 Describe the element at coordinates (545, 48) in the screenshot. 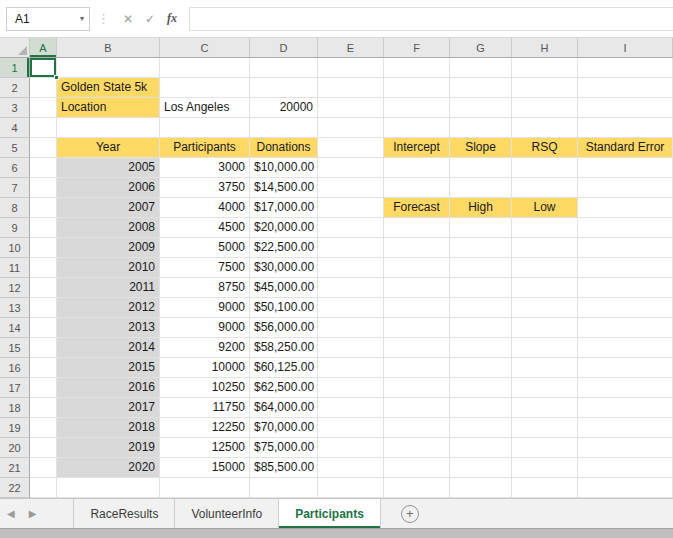

I see `column-header-H: H` at that location.